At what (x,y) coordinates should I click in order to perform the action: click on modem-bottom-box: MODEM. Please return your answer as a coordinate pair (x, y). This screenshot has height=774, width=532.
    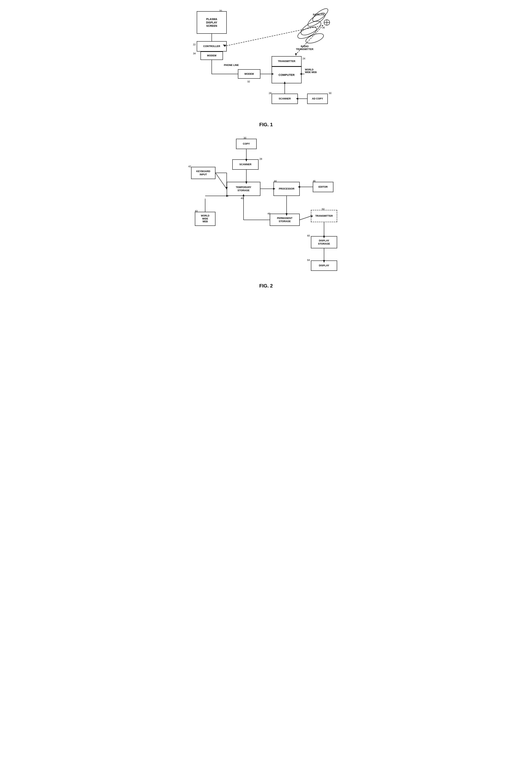
    Looking at the image, I should click on (249, 74).